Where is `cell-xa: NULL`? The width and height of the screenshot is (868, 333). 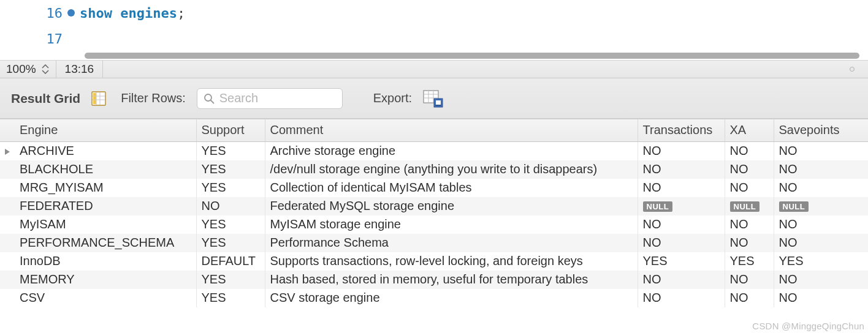 cell-xa: NULL is located at coordinates (749, 206).